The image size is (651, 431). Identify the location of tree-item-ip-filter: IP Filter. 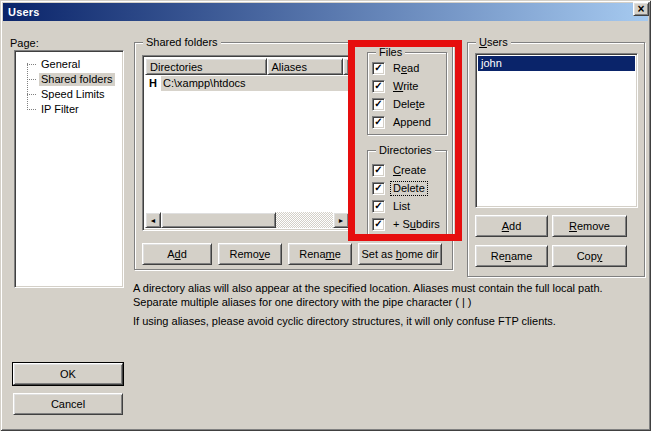
(69, 110).